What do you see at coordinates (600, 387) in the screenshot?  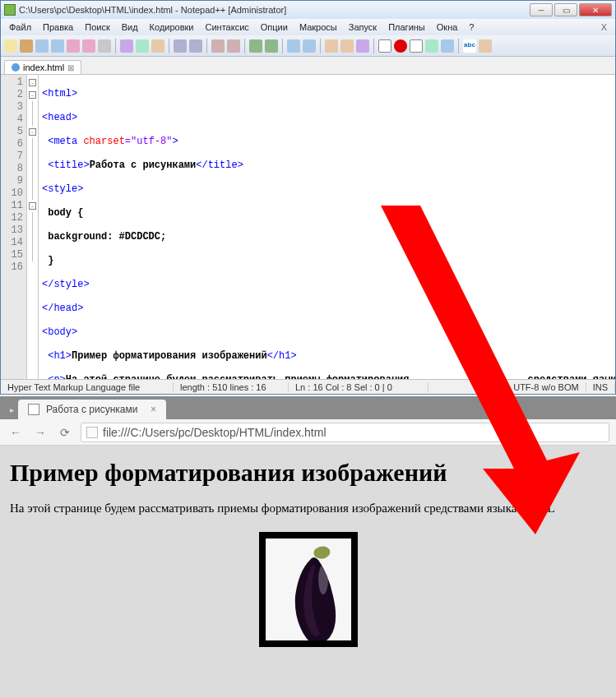 I see `status-mode: INS` at bounding box center [600, 387].